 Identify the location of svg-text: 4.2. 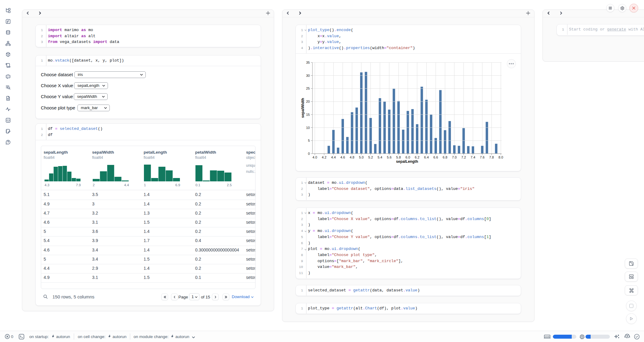
(324, 157).